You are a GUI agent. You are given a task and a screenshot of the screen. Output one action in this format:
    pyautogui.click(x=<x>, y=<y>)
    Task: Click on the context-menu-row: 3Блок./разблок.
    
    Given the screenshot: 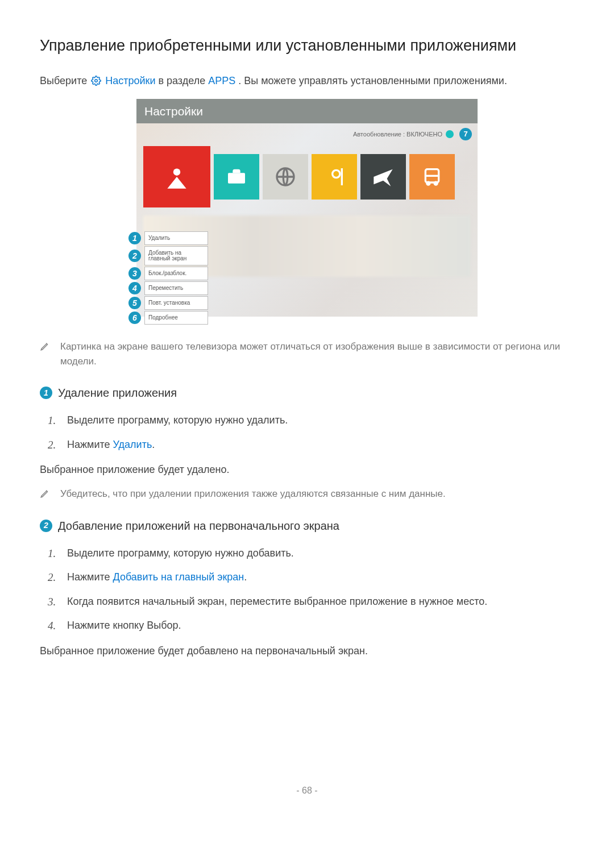 What is the action you would take?
    pyautogui.click(x=168, y=273)
    